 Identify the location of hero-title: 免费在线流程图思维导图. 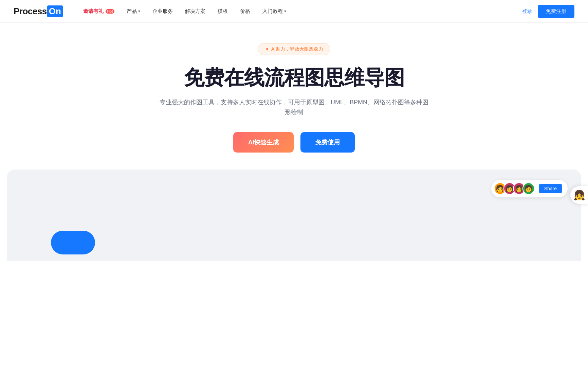
(294, 77).